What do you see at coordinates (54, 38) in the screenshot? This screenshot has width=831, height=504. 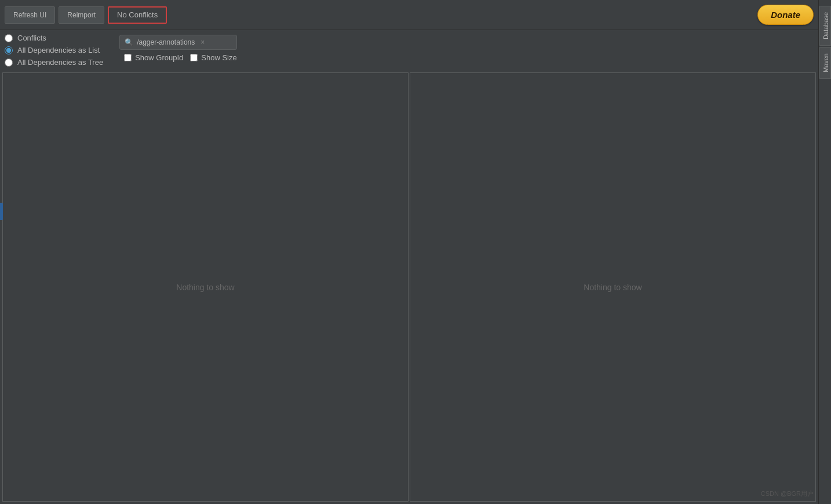 I see `conflicts-radio-item: Conflicts` at bounding box center [54, 38].